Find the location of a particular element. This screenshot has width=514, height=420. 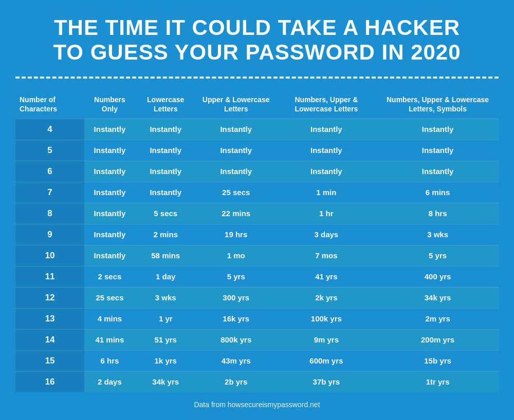

time-cell: 51 yrs is located at coordinates (166, 340).